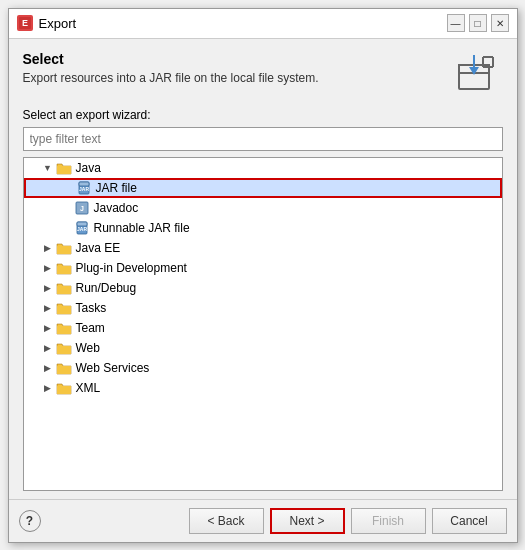 The image size is (525, 550). What do you see at coordinates (24, 23) in the screenshot?
I see `svg-text: E` at bounding box center [24, 23].